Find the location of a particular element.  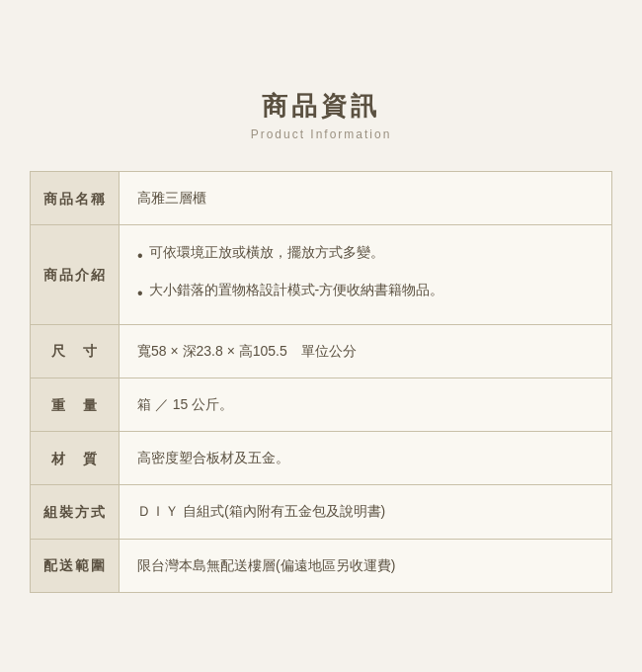

row-label: 材 質 is located at coordinates (75, 459).